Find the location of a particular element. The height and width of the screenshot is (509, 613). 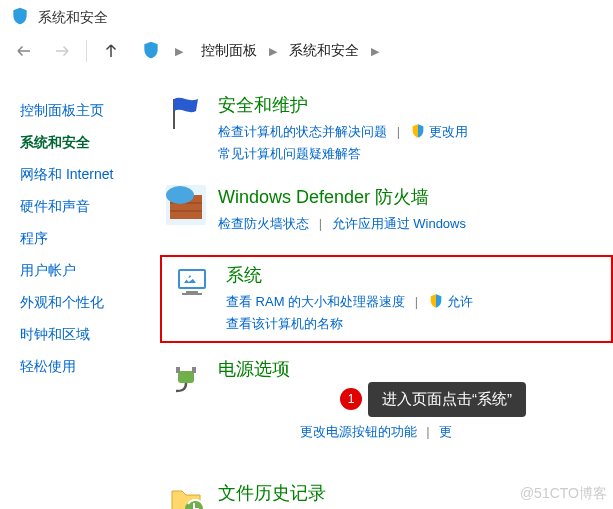

link-power-button: 更改电源按钮的功能 is located at coordinates (358, 432).